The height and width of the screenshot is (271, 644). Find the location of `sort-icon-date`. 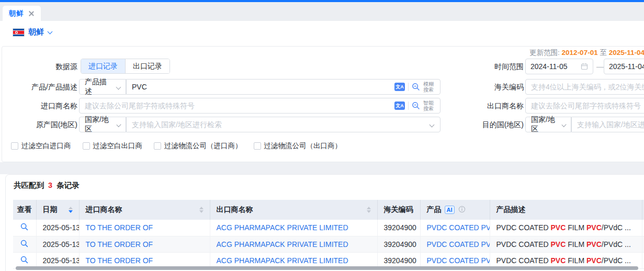

sort-icon-date is located at coordinates (71, 210).